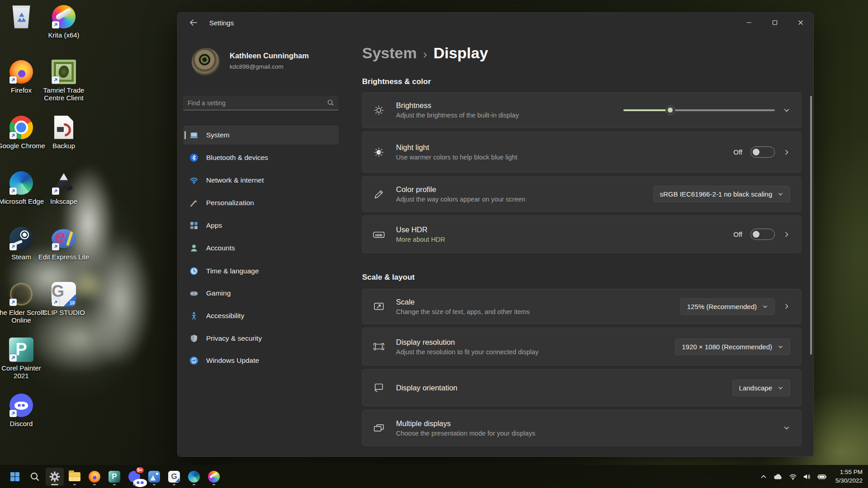 This screenshot has height=488, width=868. What do you see at coordinates (261, 316) in the screenshot?
I see `sidebar-item-accessibility: Accessibility` at bounding box center [261, 316].